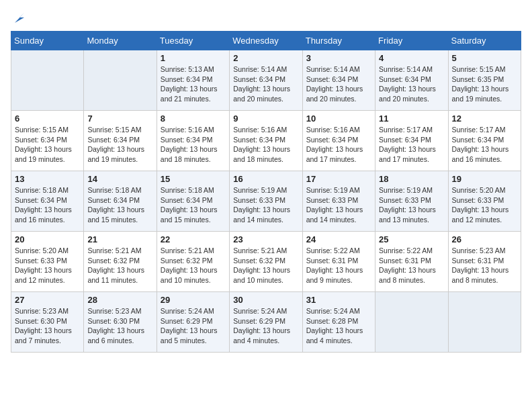 The height and width of the screenshot is (411, 532). I want to click on calendar-week-row: 13Sunrise: 5:18 AMSunset: 6:34 PMDayligh…, so click(266, 201).